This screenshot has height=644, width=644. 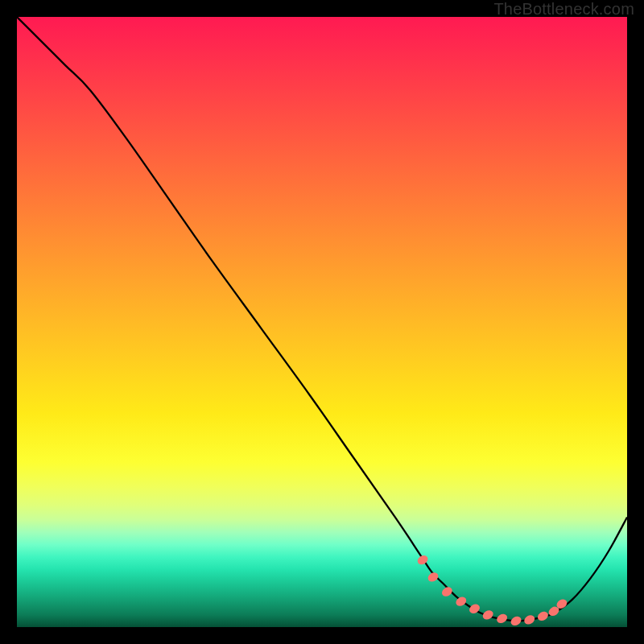 What do you see at coordinates (564, 10) in the screenshot?
I see `attribution-text: TheBottleneck.com` at bounding box center [564, 10].